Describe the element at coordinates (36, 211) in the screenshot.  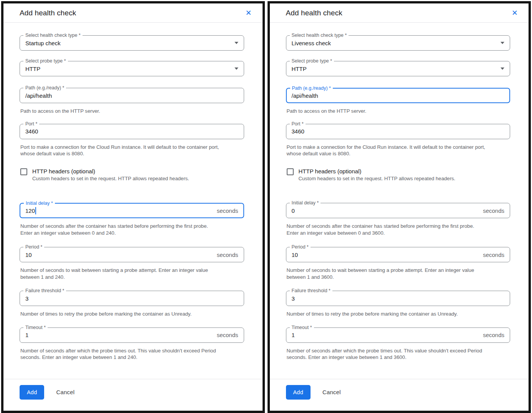
I see `text-cursor` at that location.